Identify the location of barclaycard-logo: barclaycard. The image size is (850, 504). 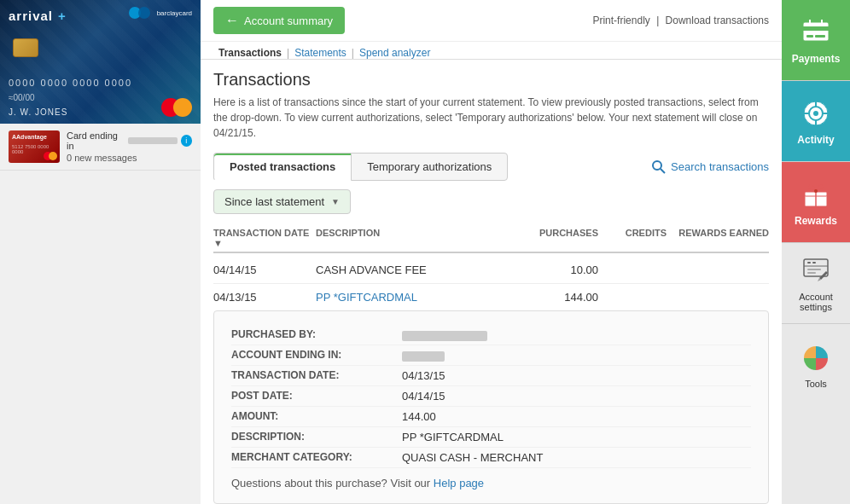
(160, 13).